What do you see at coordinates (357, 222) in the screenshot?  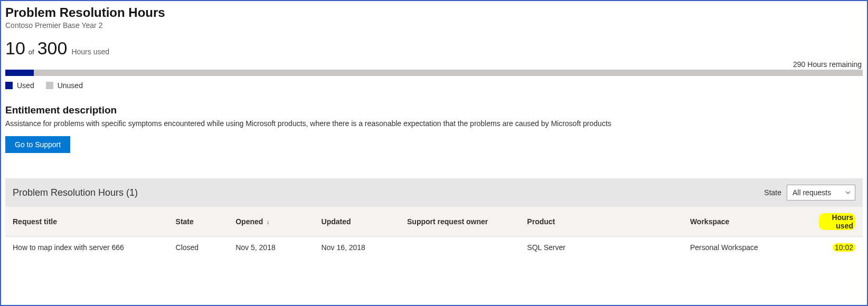 I see `col-updated: Updated` at bounding box center [357, 222].